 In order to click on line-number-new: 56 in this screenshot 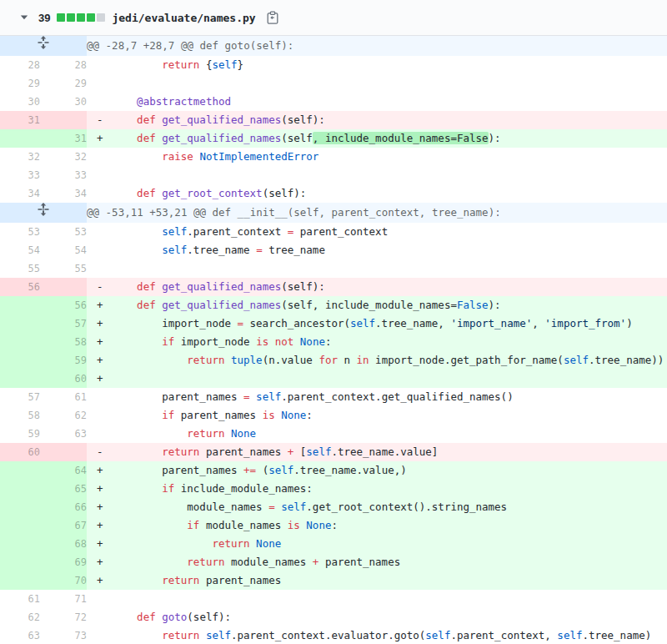, I will do `click(63, 305)`.